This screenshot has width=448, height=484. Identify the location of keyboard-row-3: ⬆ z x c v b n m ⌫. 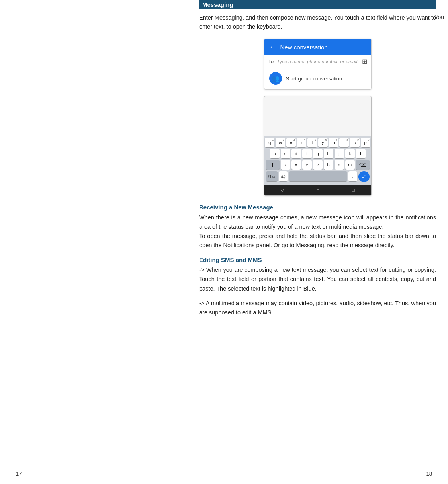
(318, 165).